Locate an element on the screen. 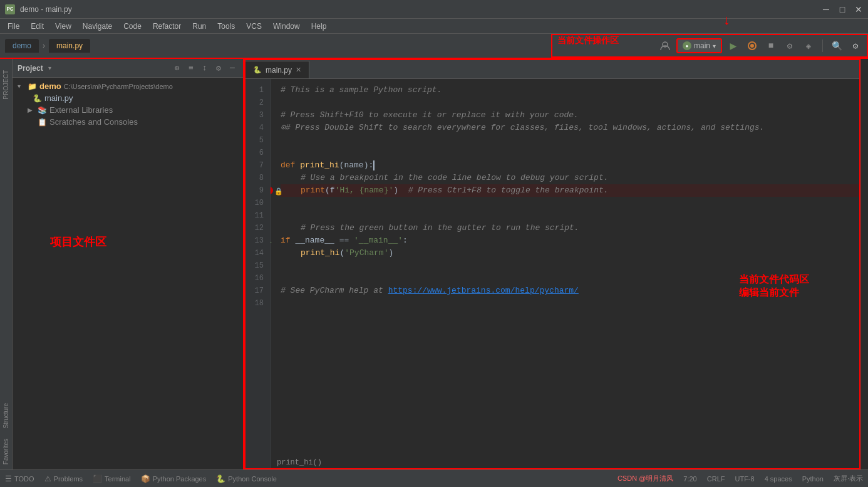 This screenshot has height=487, width=868. status-todo: ☰ TODO is located at coordinates (20, 479).